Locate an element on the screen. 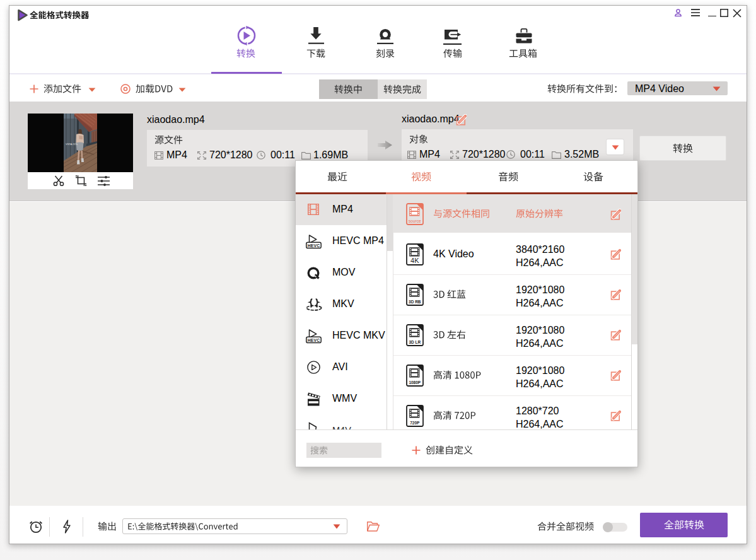 This screenshot has width=756, height=560. svg-text: 1080P is located at coordinates (415, 382).